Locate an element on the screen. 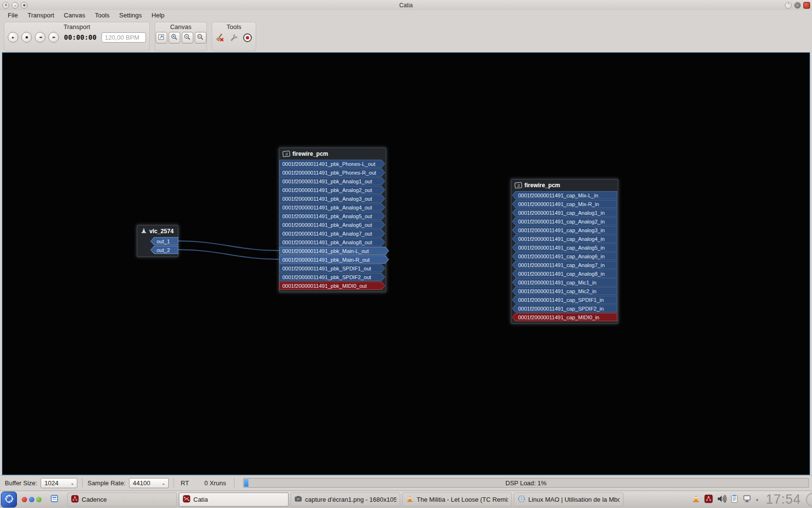 The image size is (812, 508). jack-port: 0001f20000011491_pbk_MIDI0_out is located at coordinates (333, 285).